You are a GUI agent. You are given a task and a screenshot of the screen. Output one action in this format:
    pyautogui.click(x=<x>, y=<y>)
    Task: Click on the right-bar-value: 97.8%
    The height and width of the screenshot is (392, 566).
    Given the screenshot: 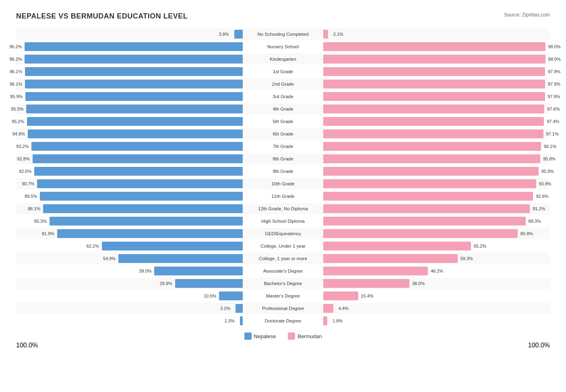 What is the action you would take?
    pyautogui.click(x=554, y=96)
    